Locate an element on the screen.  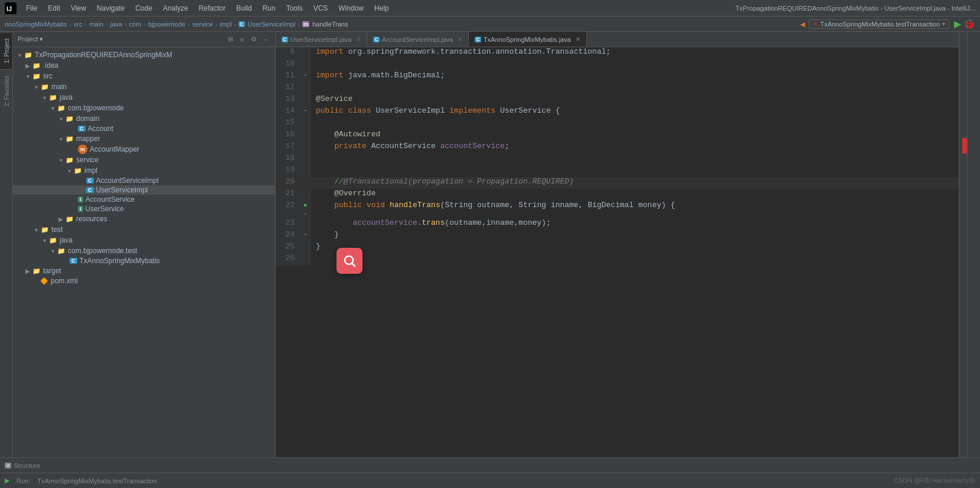
breadcrumb-item-java: java is located at coordinates (116, 24).